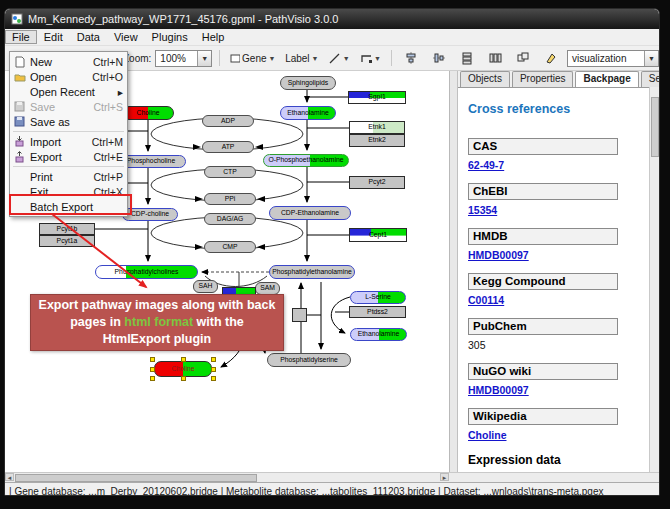 This screenshot has height=509, width=670. What do you see at coordinates (543, 416) in the screenshot?
I see `section-header: Wikipedia` at bounding box center [543, 416].